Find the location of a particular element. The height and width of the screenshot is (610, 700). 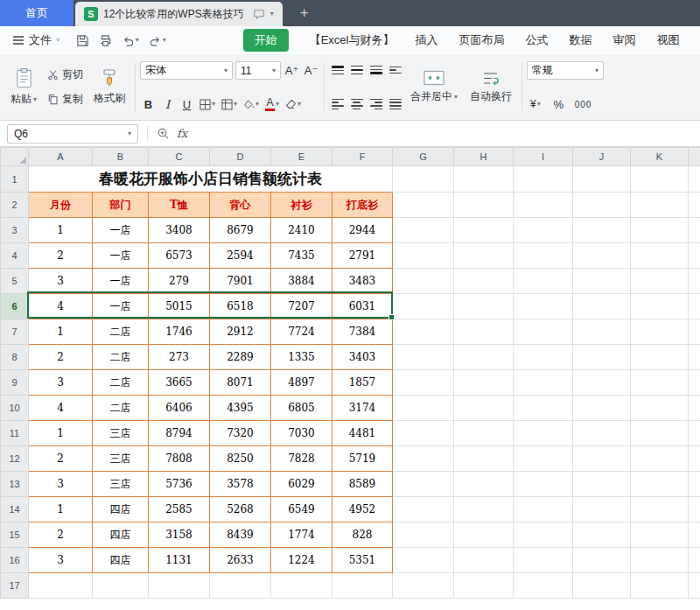

cell: 7207 is located at coordinates (302, 306).